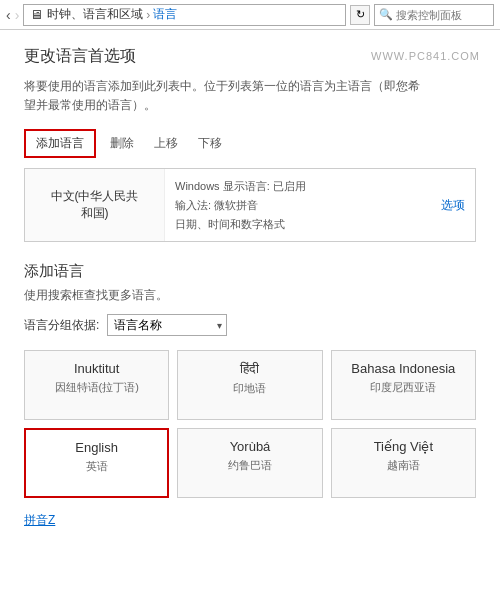 The height and width of the screenshot is (600, 500). Describe the element at coordinates (96, 385) in the screenshot. I see `lang-card: Inuktitut因纽特语(拉丁语)` at that location.